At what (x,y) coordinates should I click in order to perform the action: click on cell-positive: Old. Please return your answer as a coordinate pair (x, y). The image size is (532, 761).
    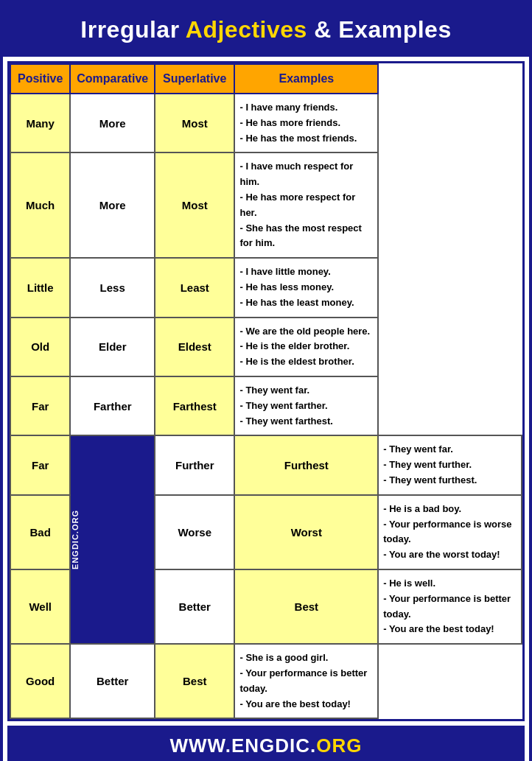
    Looking at the image, I should click on (40, 347).